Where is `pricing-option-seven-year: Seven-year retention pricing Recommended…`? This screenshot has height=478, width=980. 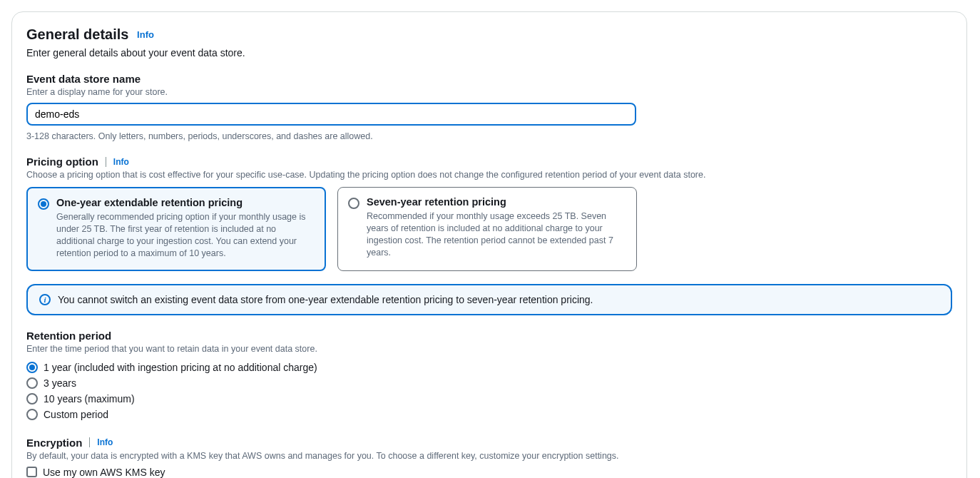 pricing-option-seven-year: Seven-year retention pricing Recommended… is located at coordinates (487, 229).